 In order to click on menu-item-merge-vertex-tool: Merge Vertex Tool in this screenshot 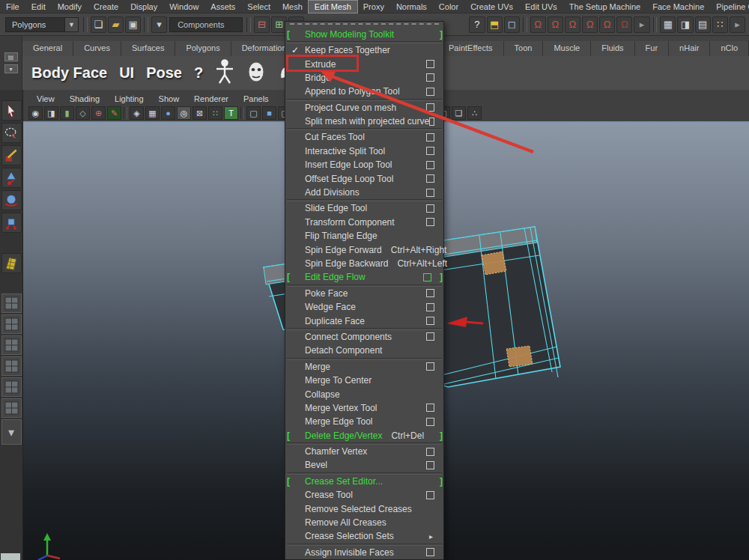, I will do `click(364, 408)`.